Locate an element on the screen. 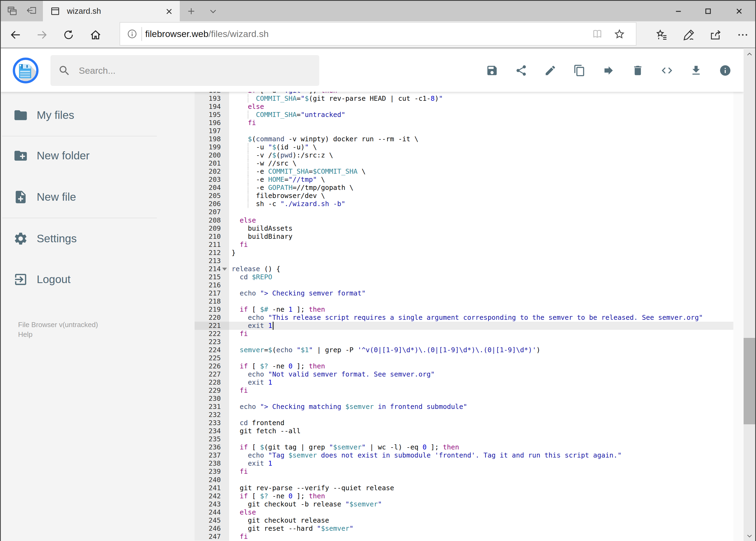  code-line-210: 210 buildBinary is located at coordinates (464, 237).